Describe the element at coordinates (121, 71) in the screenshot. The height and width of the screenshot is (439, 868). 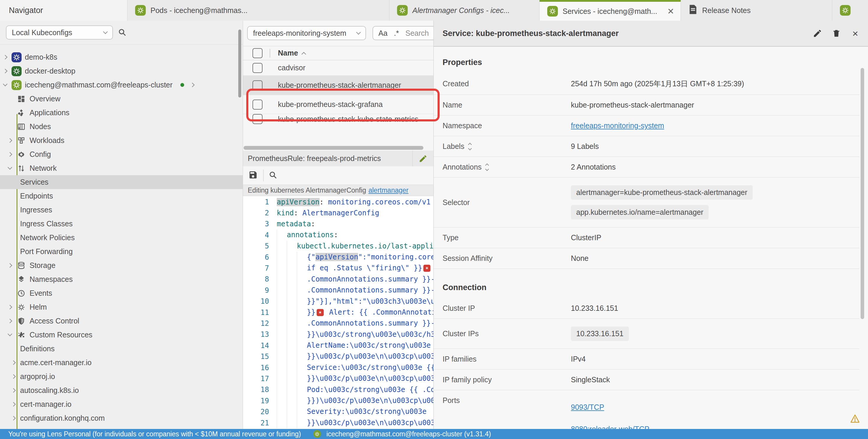
I see `sidebar-item-docker-desktop: docker-desktop` at that location.